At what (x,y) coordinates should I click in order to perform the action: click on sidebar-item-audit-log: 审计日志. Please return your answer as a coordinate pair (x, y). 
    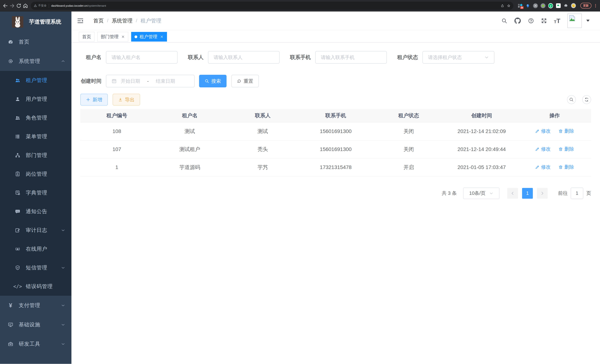
    Looking at the image, I should click on (36, 230).